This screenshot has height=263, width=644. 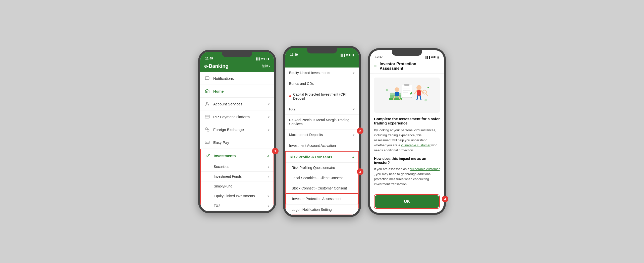 What do you see at coordinates (407, 121) in the screenshot?
I see `ipa-heading1: Complete the assessment for a safer trad…` at bounding box center [407, 121].